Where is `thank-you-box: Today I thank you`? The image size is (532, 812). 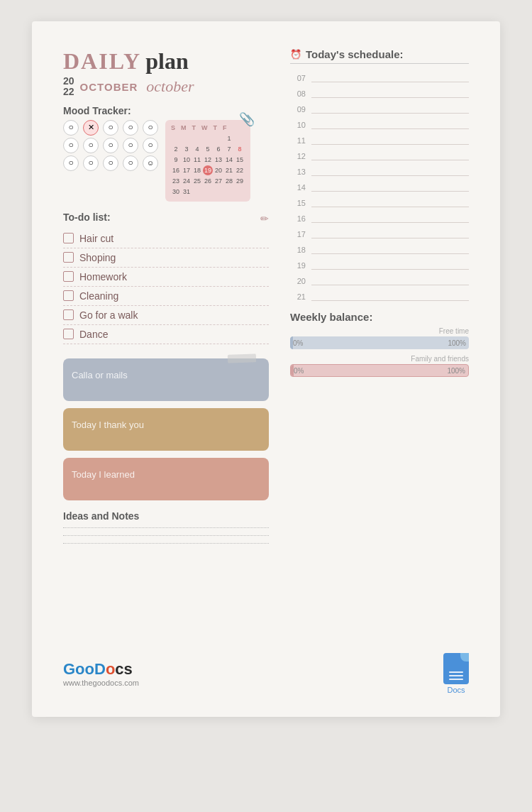
thank-you-box: Today I thank you is located at coordinates (166, 429).